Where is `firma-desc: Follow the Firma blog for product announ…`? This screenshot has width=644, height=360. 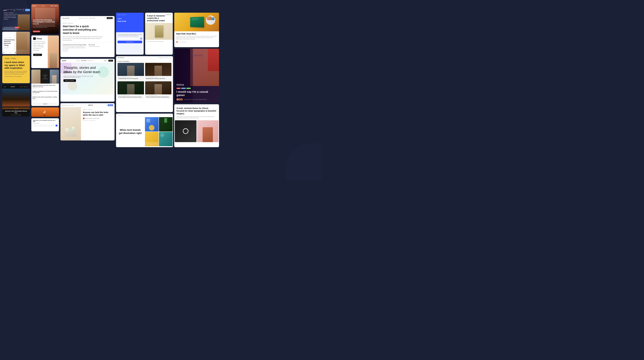
firma-desc: Follow the Firma blog for product announ… is located at coordinates (40, 46).